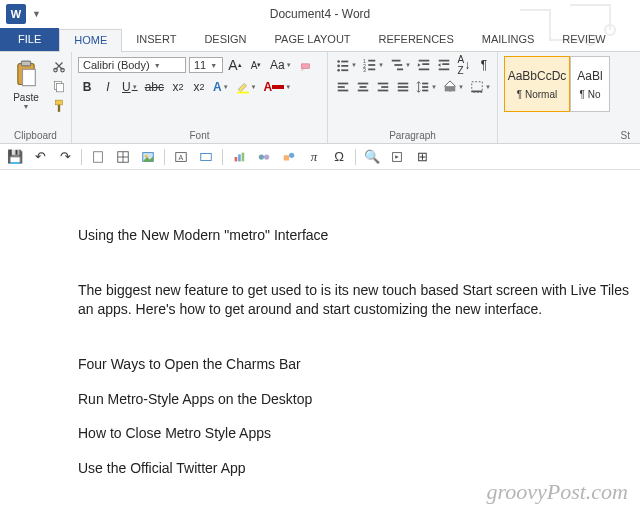 This screenshot has height=531, width=640. I want to click on tab-design: DESIGN, so click(225, 40).